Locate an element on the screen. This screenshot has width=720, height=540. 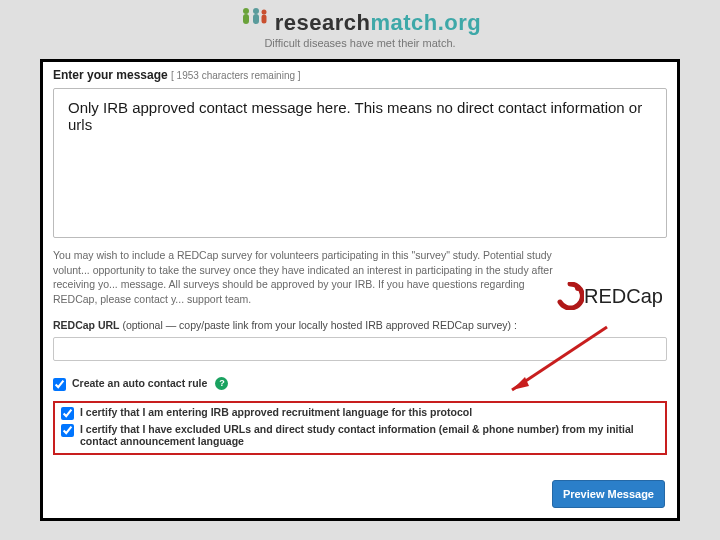
message-label: Enter your message is located at coordinates (110, 75).